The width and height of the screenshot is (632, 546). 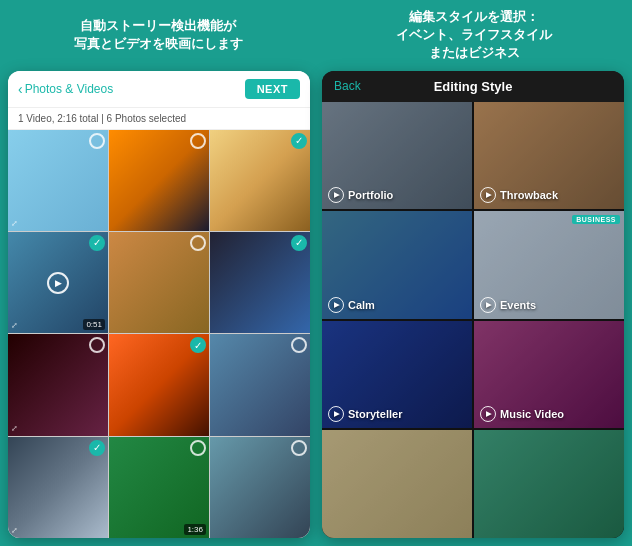 I want to click on back-button-left: ‹ Photos & Videos, so click(x=66, y=89).